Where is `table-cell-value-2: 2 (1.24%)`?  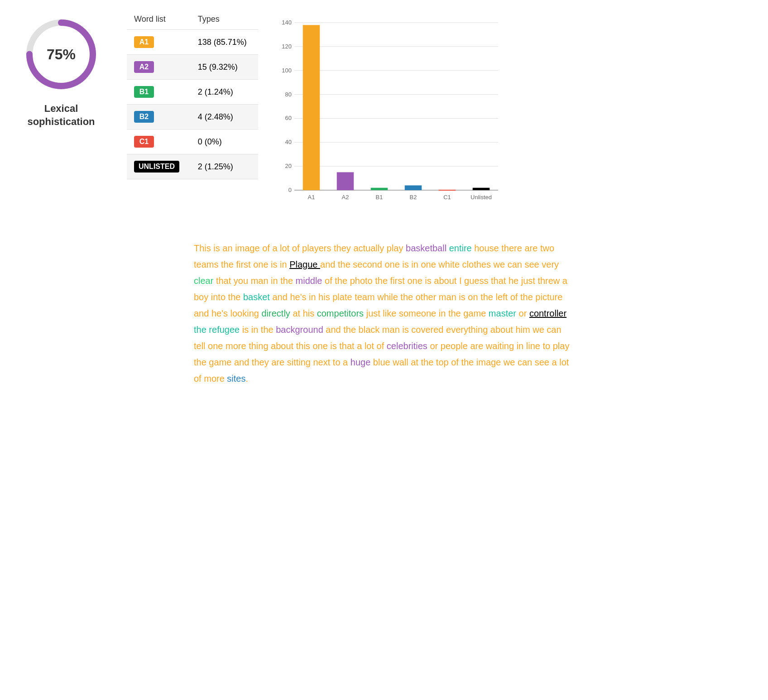 table-cell-value-2: 2 (1.24%) is located at coordinates (225, 92).